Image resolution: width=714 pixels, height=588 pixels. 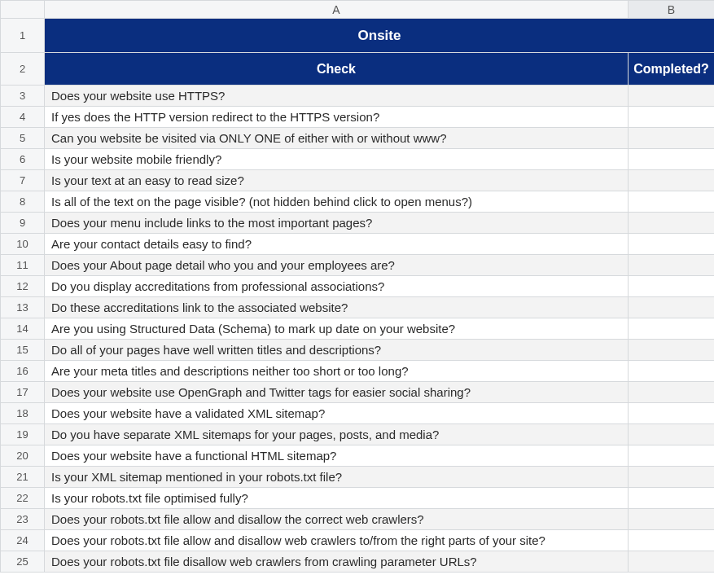 I want to click on check-cell: Does your website have a validated XML s…, so click(x=337, y=414).